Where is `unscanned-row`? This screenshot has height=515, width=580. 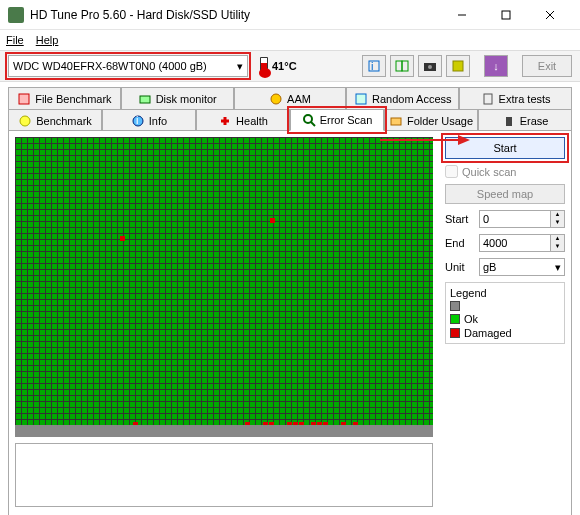 unscanned-row is located at coordinates (224, 431).